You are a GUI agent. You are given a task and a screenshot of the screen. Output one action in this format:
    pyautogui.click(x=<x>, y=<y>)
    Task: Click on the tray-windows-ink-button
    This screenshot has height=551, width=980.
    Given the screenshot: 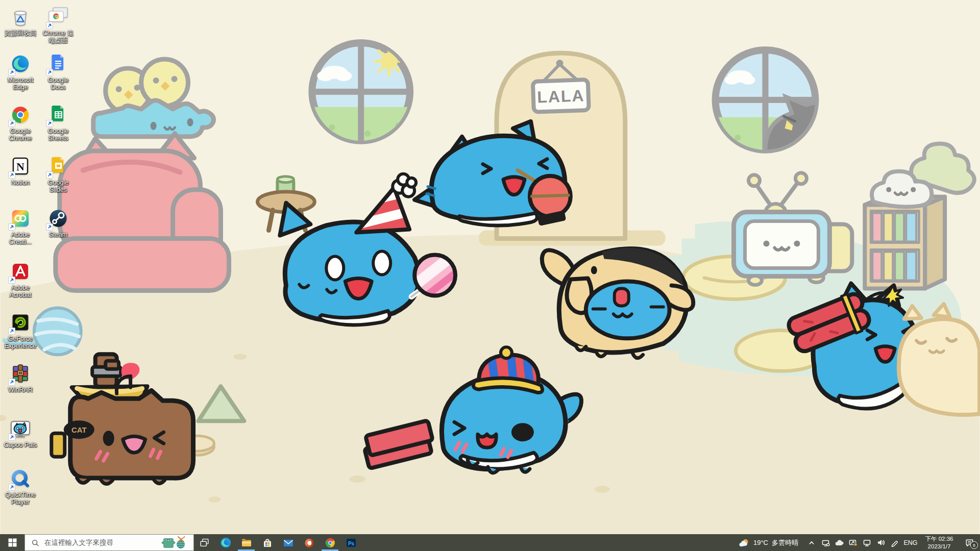 What is the action you would take?
    pyautogui.click(x=894, y=543)
    